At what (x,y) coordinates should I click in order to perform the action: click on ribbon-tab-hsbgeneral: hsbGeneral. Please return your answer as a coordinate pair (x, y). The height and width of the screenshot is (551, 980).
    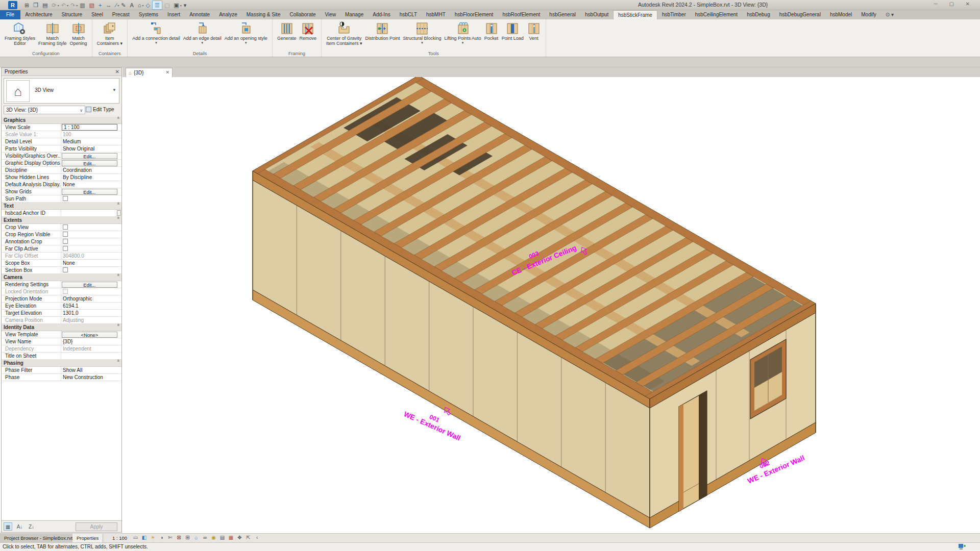
    Looking at the image, I should click on (562, 15).